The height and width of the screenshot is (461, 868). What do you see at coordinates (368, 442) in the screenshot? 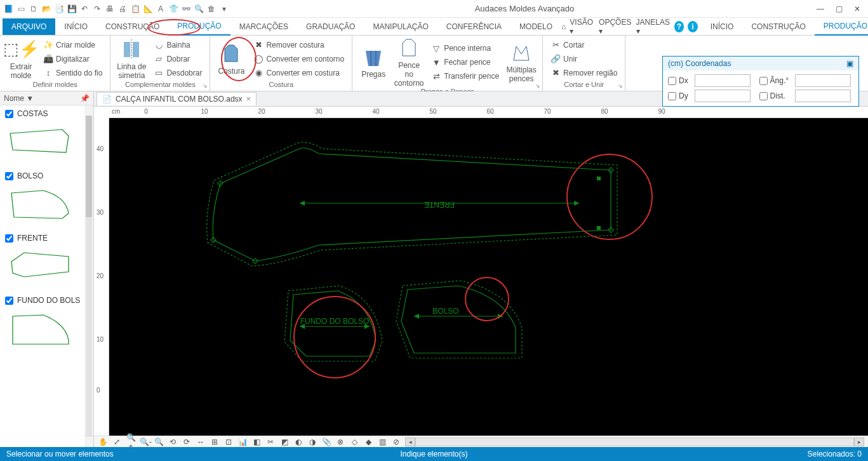
I see `view-tool-19: ◆` at bounding box center [368, 442].